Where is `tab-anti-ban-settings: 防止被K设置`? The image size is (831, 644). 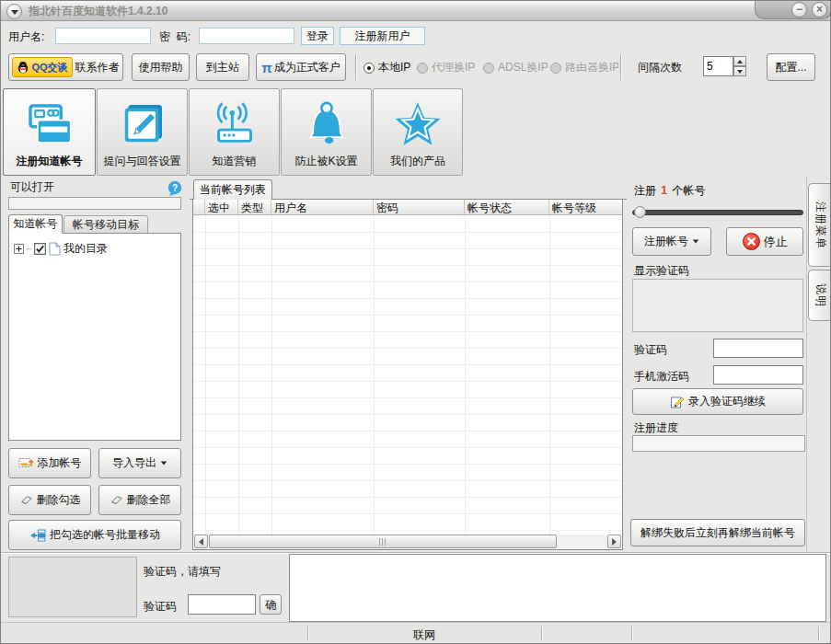
tab-anti-ban-settings: 防止被K设置 is located at coordinates (326, 132).